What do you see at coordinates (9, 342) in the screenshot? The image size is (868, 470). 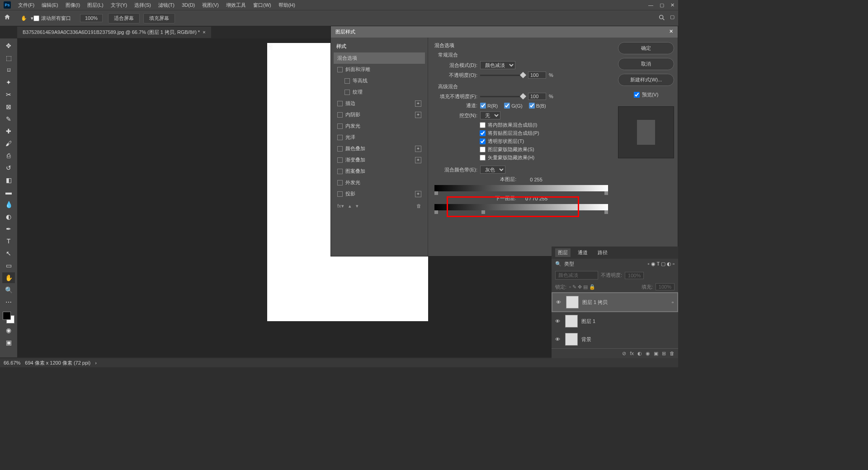 I see `screenmode-icon: ▣` at bounding box center [9, 342].